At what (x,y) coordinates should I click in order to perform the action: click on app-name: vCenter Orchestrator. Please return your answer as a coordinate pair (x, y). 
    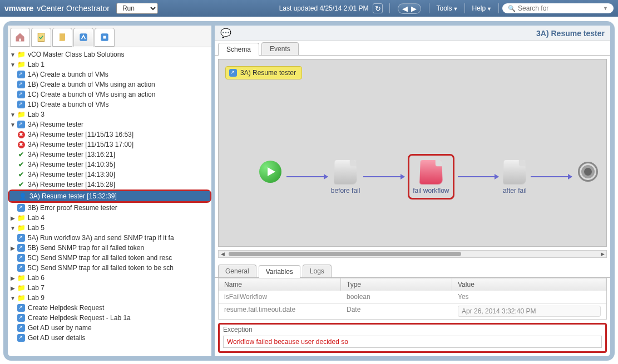
    Looking at the image, I should click on (73, 8).